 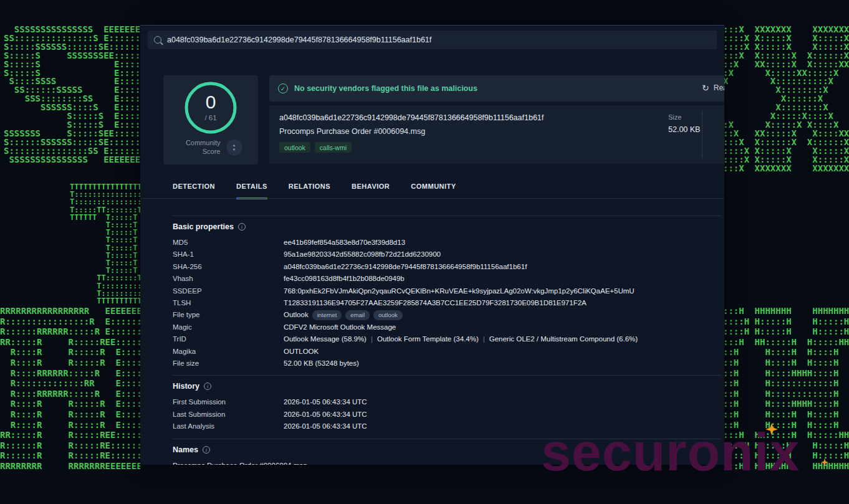 What do you see at coordinates (564, 339) in the screenshot?
I see `trid-part: Generic OLE2 / Multistream Compound (6.6…` at bounding box center [564, 339].